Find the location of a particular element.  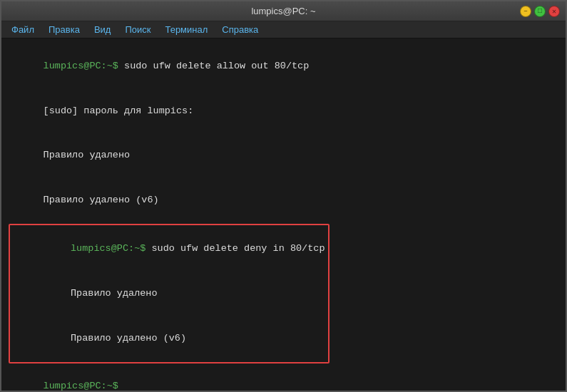

menu-help: Справка is located at coordinates (240, 30).